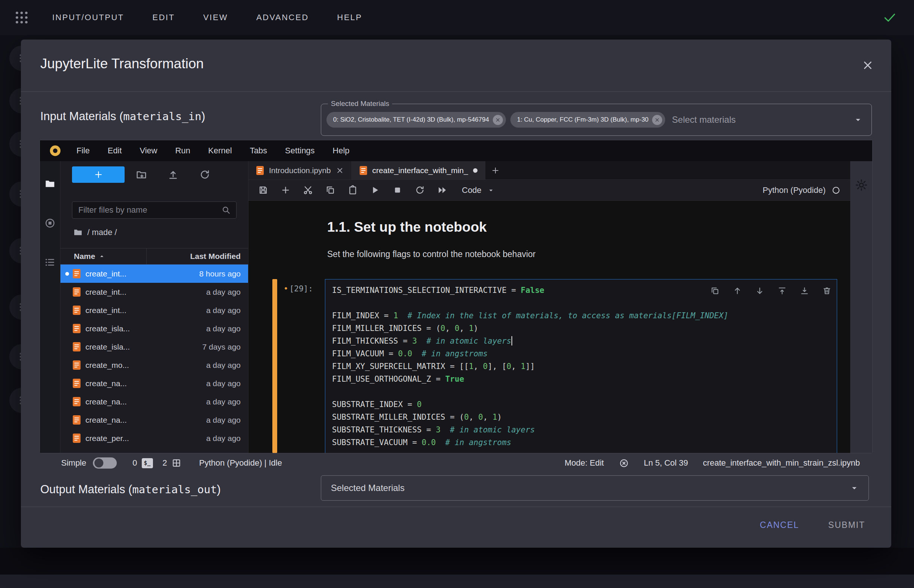  I want to click on restart-run-all-icon, so click(442, 190).